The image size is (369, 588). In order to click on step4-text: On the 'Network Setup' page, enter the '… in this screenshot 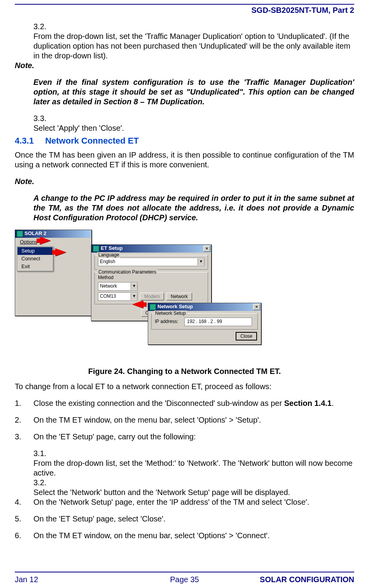, I will do `click(194, 502)`.